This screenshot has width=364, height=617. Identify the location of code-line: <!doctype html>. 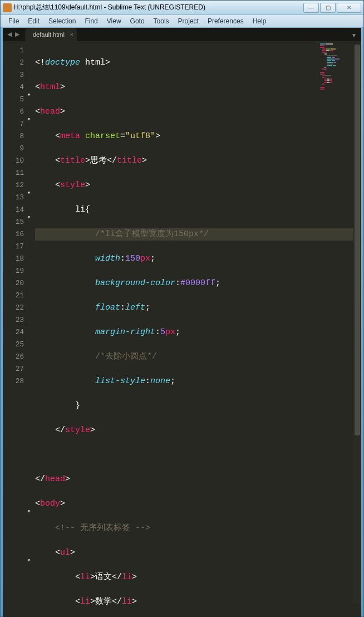
(198, 63).